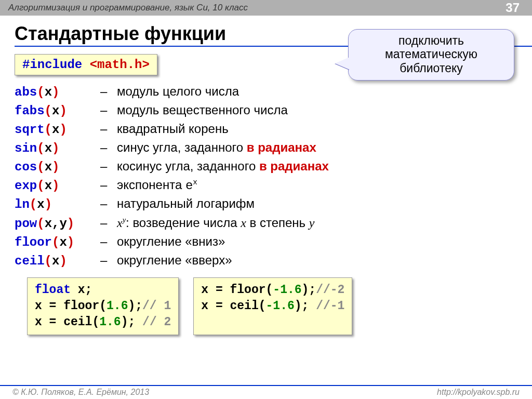 The width and height of the screenshot is (532, 399). What do you see at coordinates (157, 322) in the screenshot?
I see `code-comment: // 2` at bounding box center [157, 322].